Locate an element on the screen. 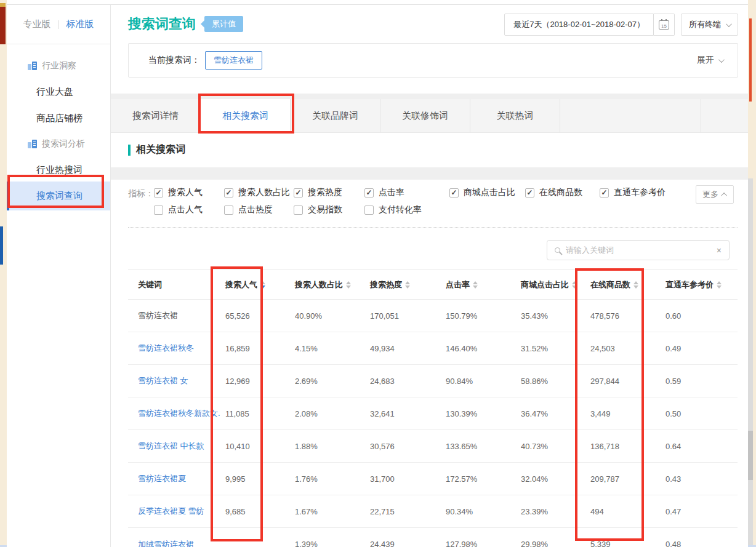  value-cell: 32,641 is located at coordinates (403, 413).